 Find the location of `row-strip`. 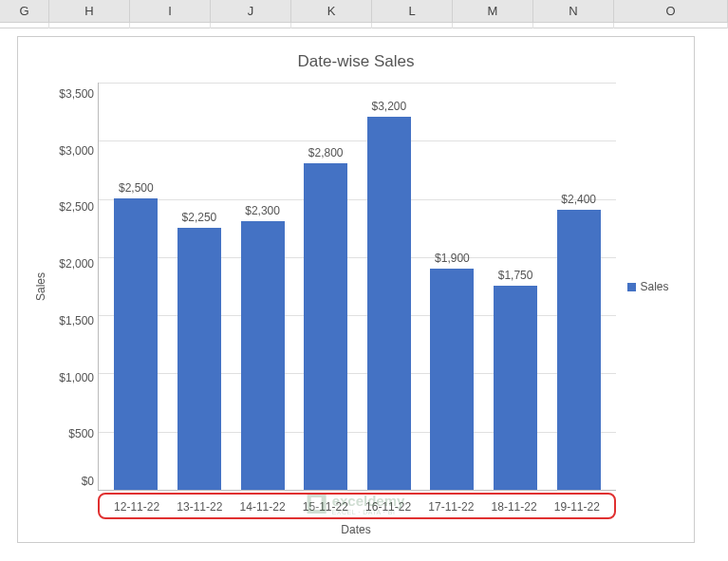

row-strip is located at coordinates (364, 26).